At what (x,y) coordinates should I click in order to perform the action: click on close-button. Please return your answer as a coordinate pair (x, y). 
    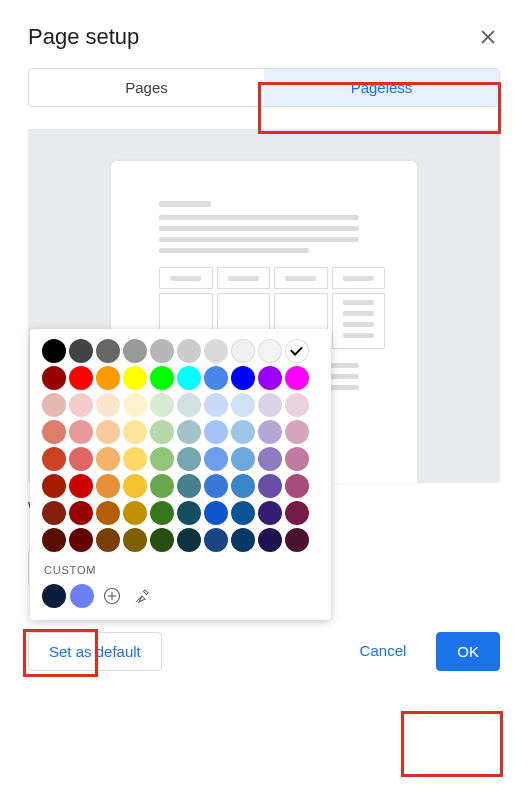
    Looking at the image, I should click on (488, 37).